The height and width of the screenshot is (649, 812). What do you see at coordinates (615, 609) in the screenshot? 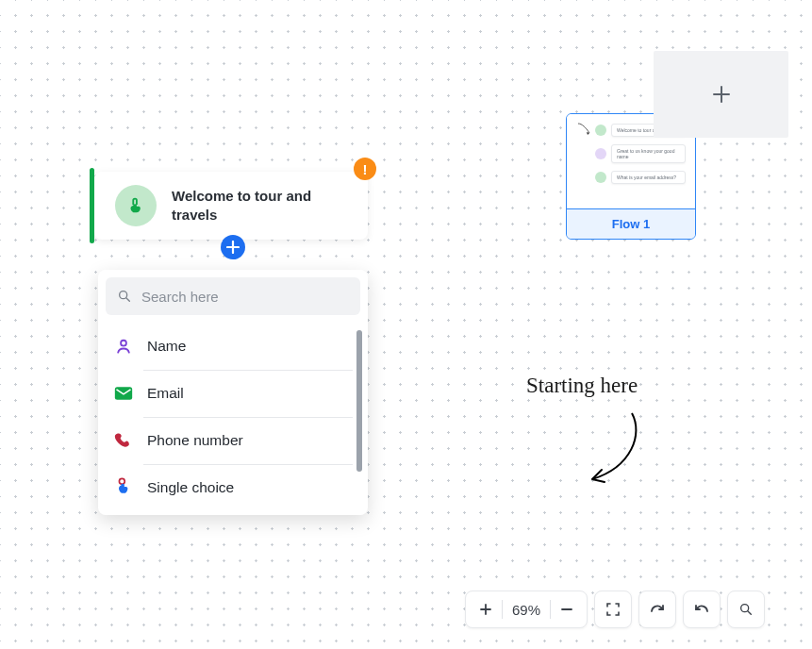
I see `canvas-toolbar: 69%` at bounding box center [615, 609].